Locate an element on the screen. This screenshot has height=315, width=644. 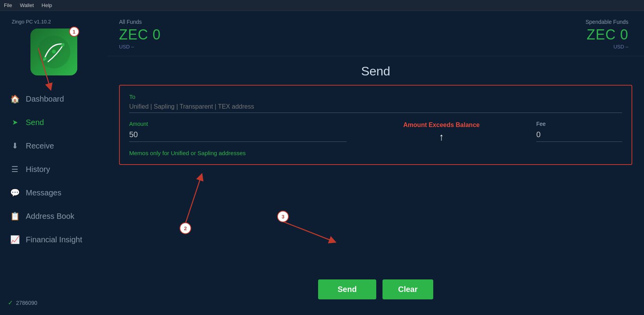
send-icon: ➤ is located at coordinates (15, 122).